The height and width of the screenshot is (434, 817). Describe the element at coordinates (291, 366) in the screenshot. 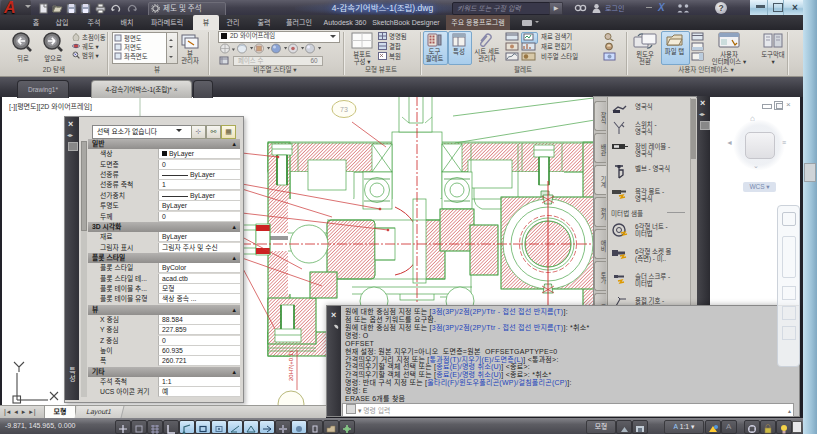

I see `svg-text: 20H7(+0.1)` at that location.